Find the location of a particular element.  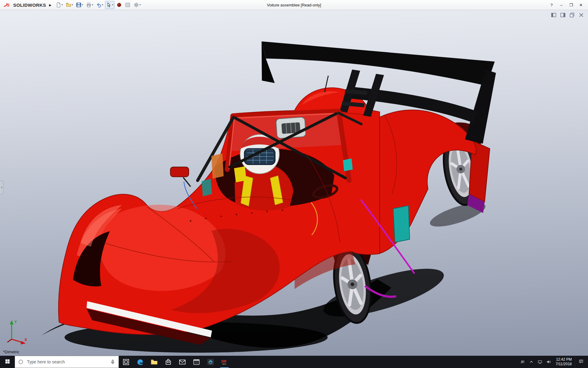

cortana-icon is located at coordinates (21, 362).